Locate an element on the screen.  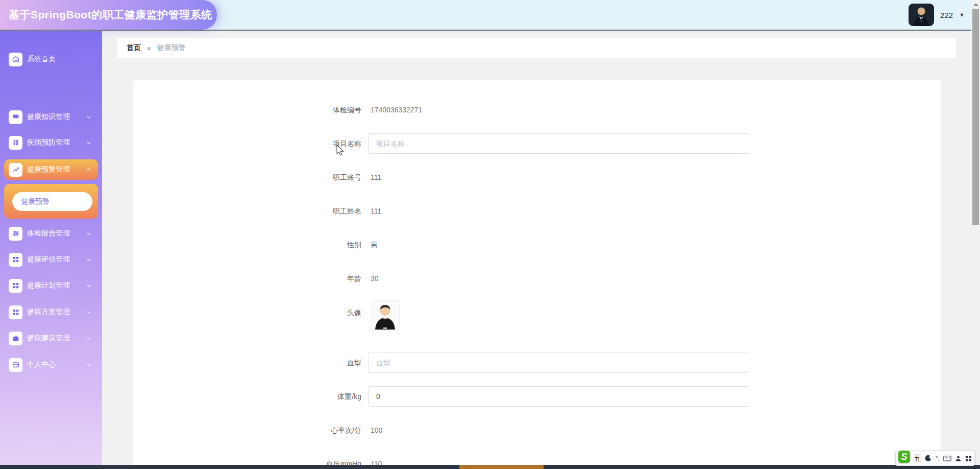
sidebar-item-label: 健康知识管理 is located at coordinates (48, 117).